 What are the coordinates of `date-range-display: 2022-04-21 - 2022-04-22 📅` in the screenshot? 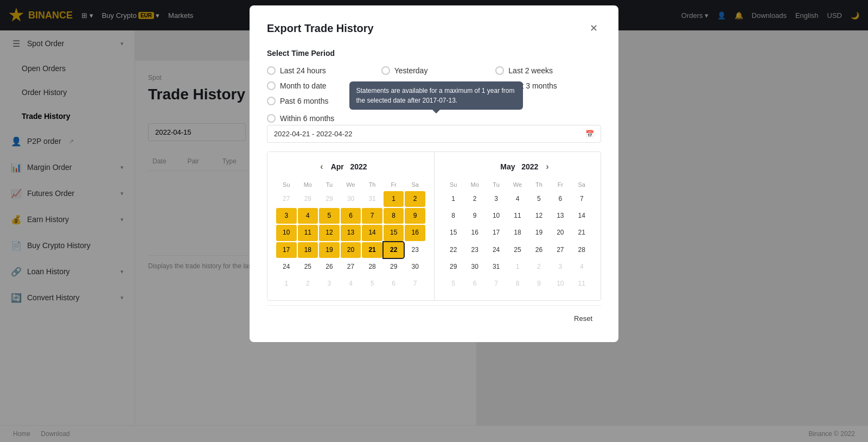 It's located at (434, 134).